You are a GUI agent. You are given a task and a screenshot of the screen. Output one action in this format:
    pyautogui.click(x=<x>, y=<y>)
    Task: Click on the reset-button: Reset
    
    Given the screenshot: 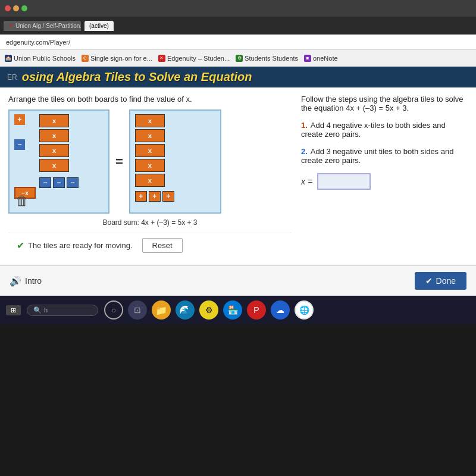 What is the action you would take?
    pyautogui.click(x=162, y=245)
    